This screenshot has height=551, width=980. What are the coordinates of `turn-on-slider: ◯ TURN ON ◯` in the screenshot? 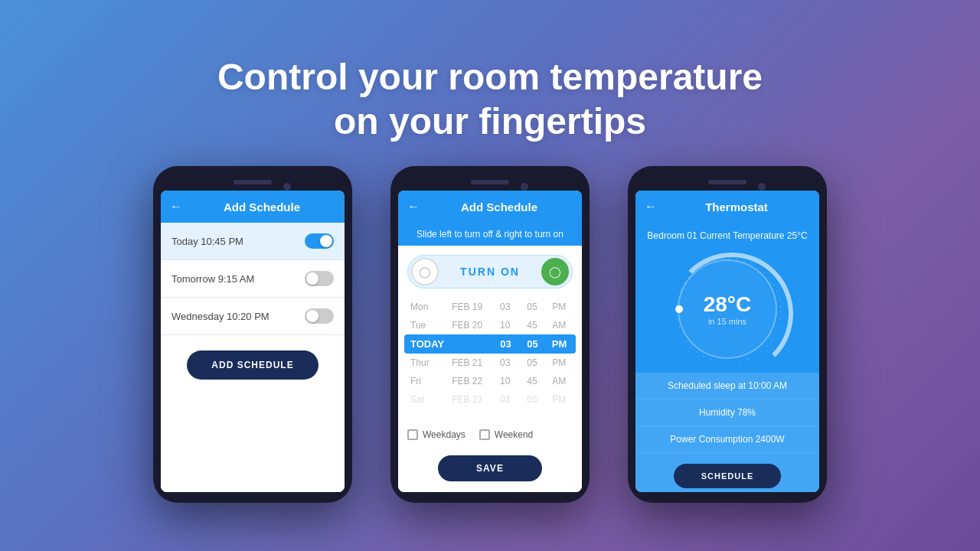 It's located at (490, 272).